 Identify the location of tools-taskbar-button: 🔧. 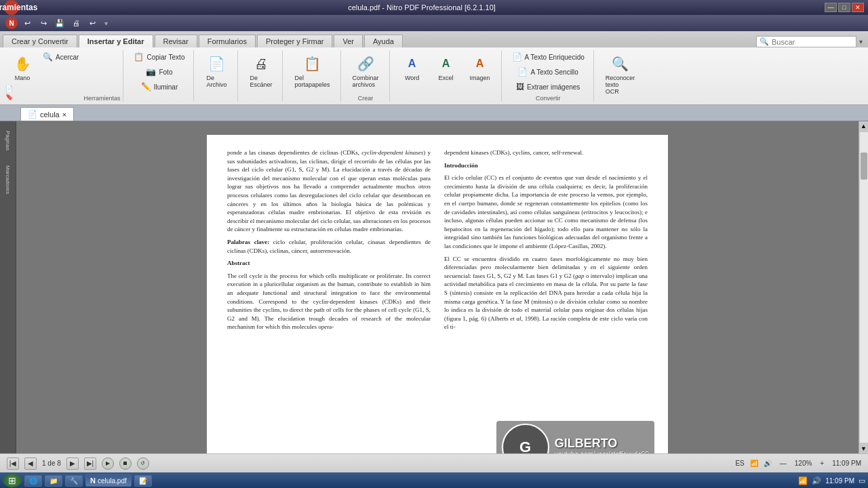
(74, 481).